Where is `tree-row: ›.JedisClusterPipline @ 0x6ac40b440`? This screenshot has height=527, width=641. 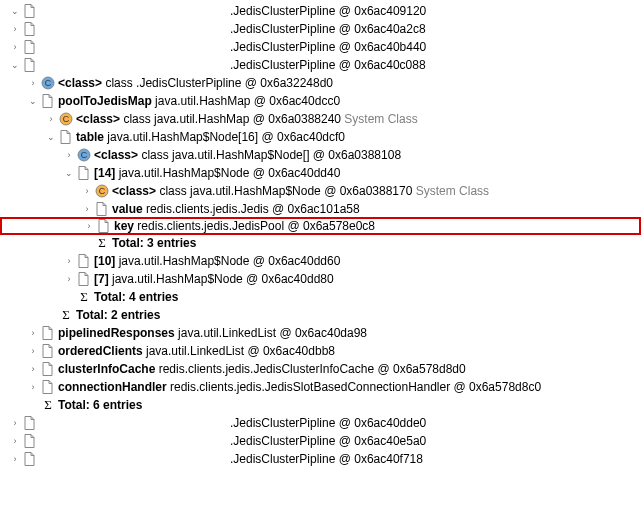 tree-row: ›.JedisClusterPipline @ 0x6ac40b440 is located at coordinates (320, 47).